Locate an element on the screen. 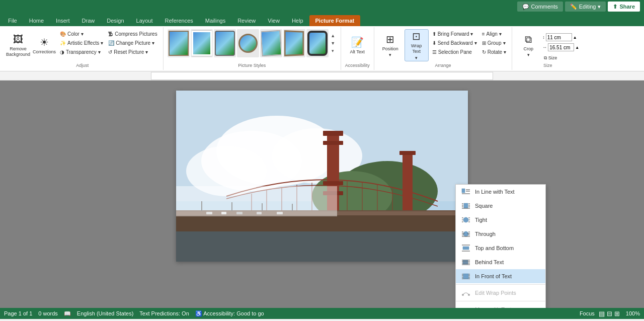  tab-draw: Draw is located at coordinates (89, 21).